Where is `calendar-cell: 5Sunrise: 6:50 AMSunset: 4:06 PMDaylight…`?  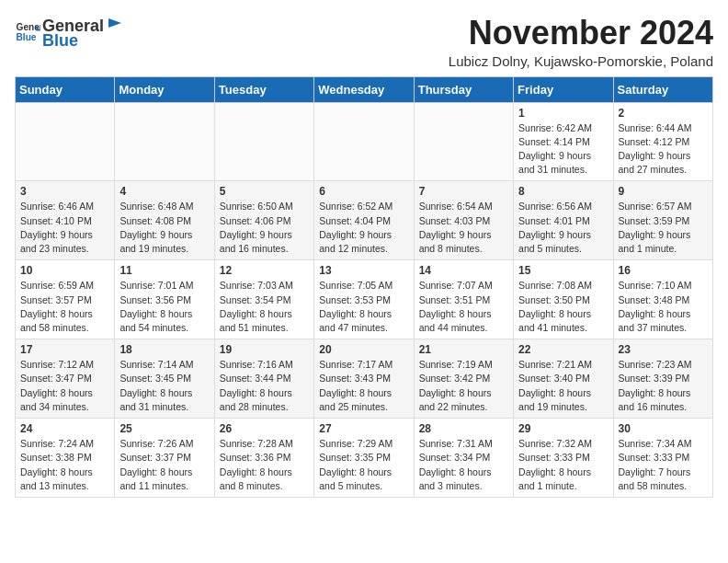 calendar-cell: 5Sunrise: 6:50 AMSunset: 4:06 PMDaylight… is located at coordinates (264, 221).